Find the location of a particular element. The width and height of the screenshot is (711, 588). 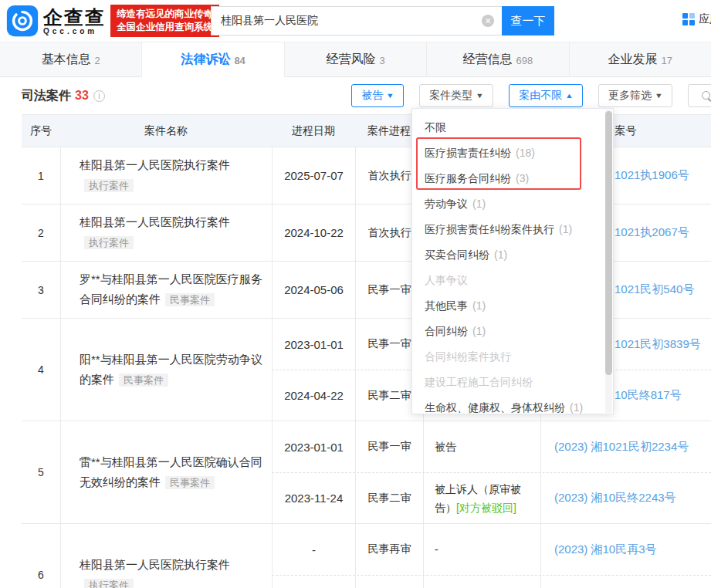

filter-button-案件类型: 案件类型▼ is located at coordinates (456, 96).